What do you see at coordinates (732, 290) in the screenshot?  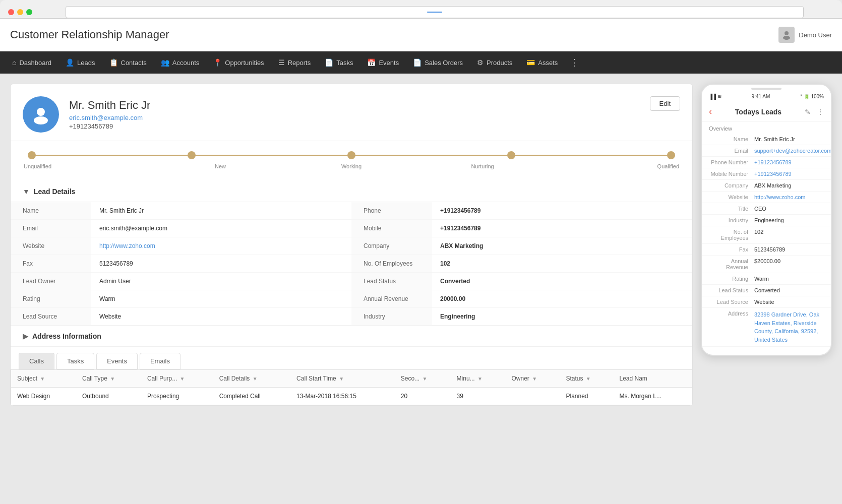 I see `phone-label-lead-status: Lead Status` at bounding box center [732, 290].